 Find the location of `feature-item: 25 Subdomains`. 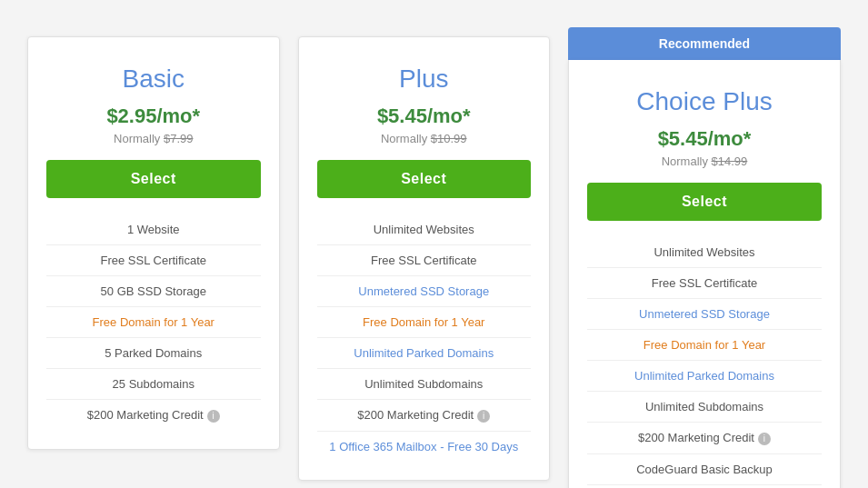

feature-item: 25 Subdomains is located at coordinates (154, 384).